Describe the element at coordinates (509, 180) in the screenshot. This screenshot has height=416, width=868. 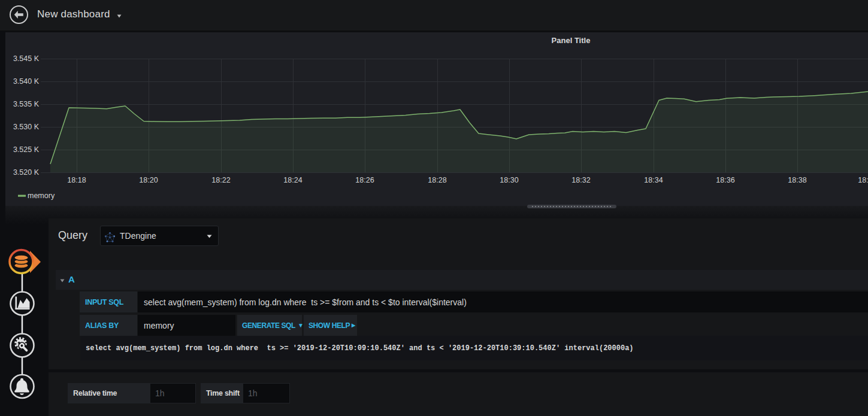
I see `svg-text: 18:30` at that location.